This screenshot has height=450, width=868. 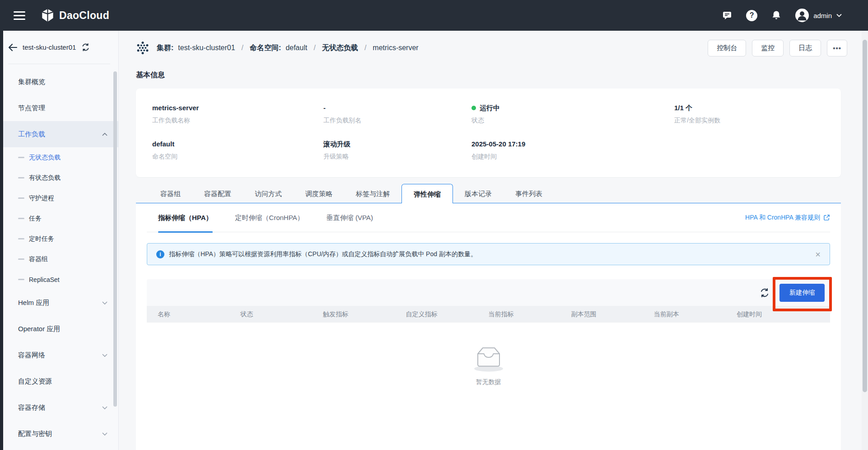 What do you see at coordinates (612, 314) in the screenshot?
I see `col-replica-range: 副本范围` at bounding box center [612, 314].